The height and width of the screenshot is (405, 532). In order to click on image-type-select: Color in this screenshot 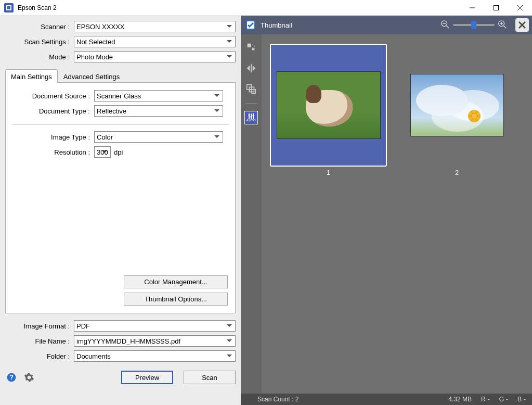, I will do `click(159, 137)`.